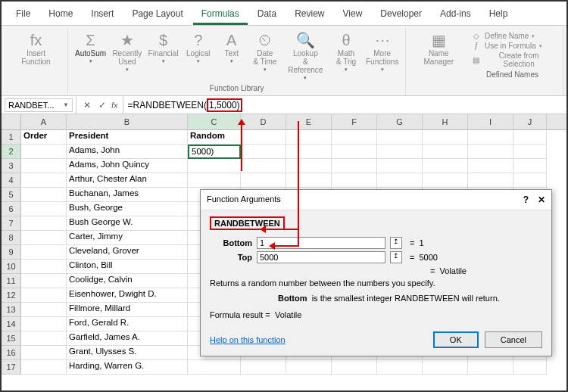 This screenshot has height=392, width=568. What do you see at coordinates (44, 368) in the screenshot?
I see `cell-A17` at bounding box center [44, 368].